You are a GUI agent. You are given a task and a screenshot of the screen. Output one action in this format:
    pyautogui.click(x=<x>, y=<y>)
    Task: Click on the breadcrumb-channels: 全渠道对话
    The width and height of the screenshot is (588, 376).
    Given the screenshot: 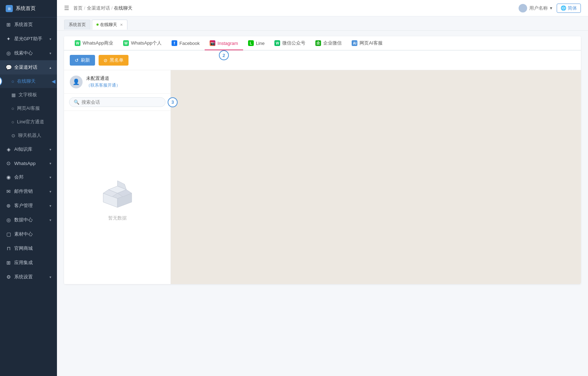 What is the action you would take?
    pyautogui.click(x=98, y=8)
    